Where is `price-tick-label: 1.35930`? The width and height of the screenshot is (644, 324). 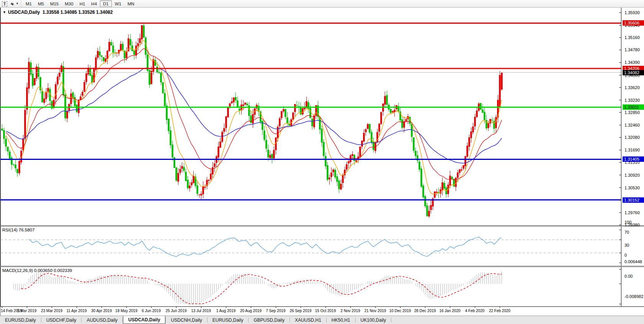 price-tick-label: 1.35930 is located at coordinates (632, 13).